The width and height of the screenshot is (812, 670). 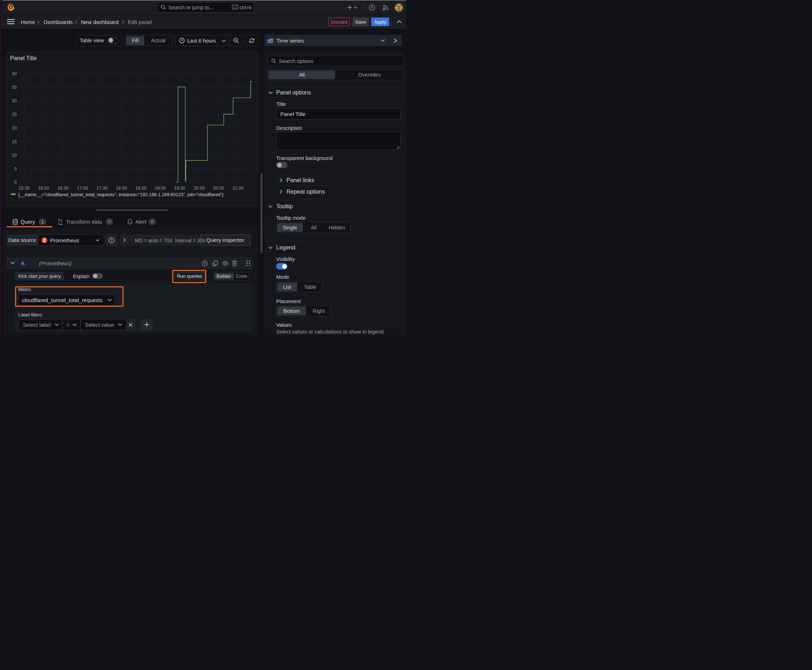 What do you see at coordinates (15, 101) in the screenshot?
I see `svg-text: 30` at bounding box center [15, 101].